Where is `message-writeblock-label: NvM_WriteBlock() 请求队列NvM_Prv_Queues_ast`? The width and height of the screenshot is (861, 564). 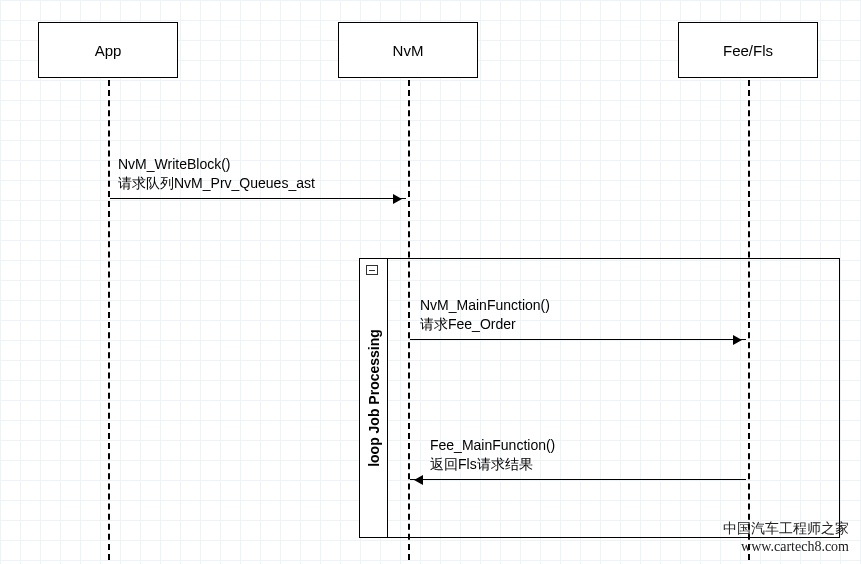
message-writeblock-label: NvM_WriteBlock() 请求队列NvM_Prv_Queues_ast is located at coordinates (216, 174).